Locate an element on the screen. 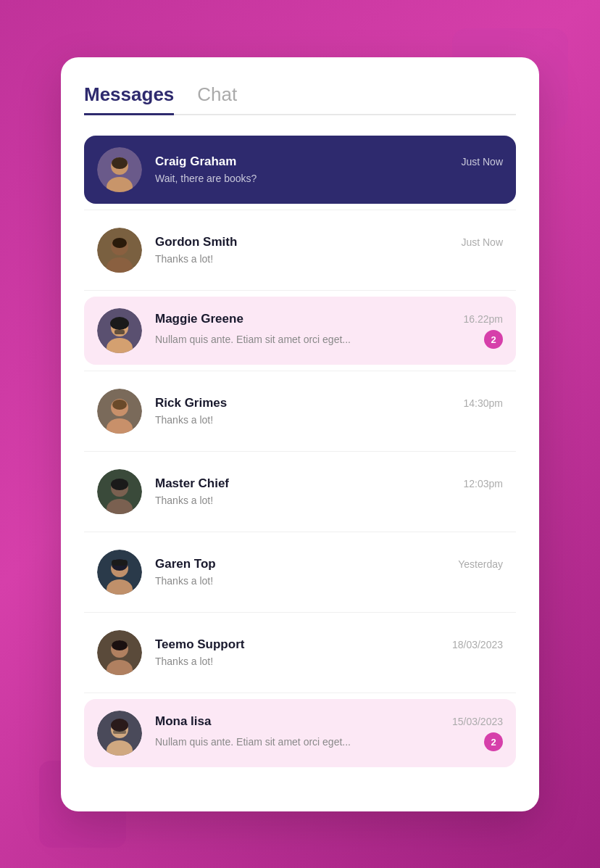 This screenshot has height=868, width=600. msg-content: Teemo Support 18/03/2023 Thanks a lot! is located at coordinates (329, 653).